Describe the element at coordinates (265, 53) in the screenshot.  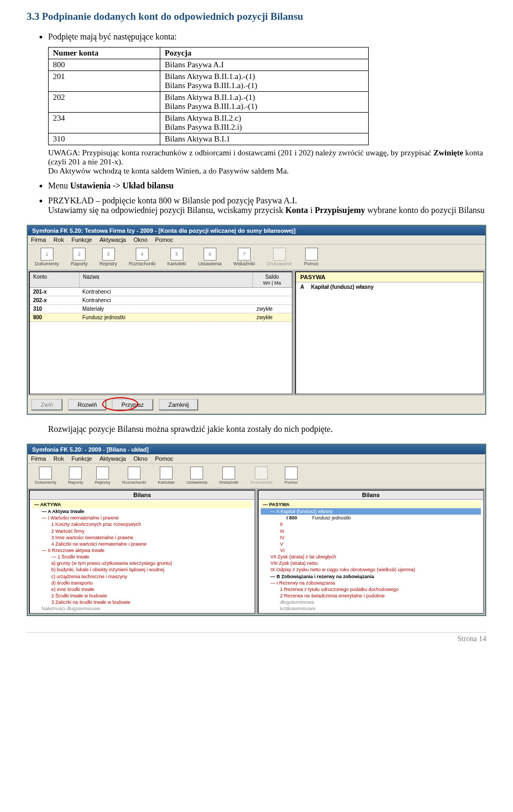
I see `th-pozycja: Pozycja` at that location.